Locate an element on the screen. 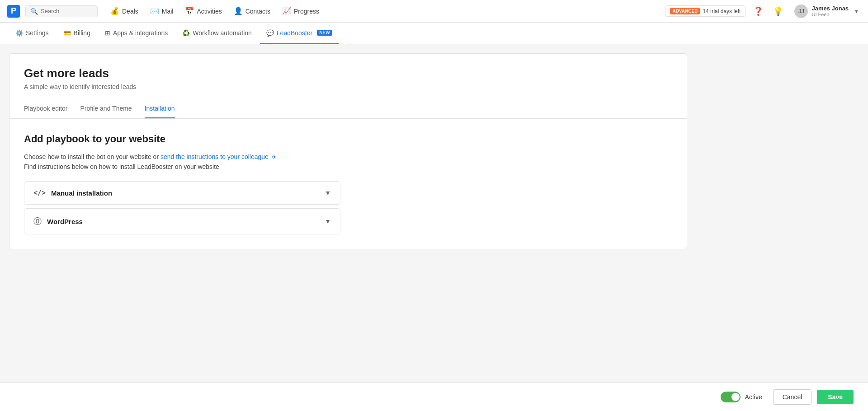 This screenshot has height=411, width=868. sec-nav-leadbooster-label: LeadBooster is located at coordinates (295, 33).